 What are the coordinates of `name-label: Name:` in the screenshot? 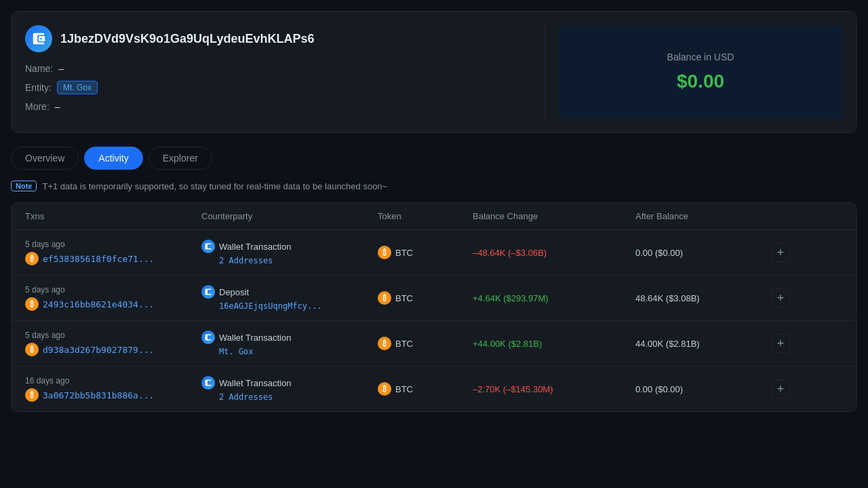 It's located at (39, 69).